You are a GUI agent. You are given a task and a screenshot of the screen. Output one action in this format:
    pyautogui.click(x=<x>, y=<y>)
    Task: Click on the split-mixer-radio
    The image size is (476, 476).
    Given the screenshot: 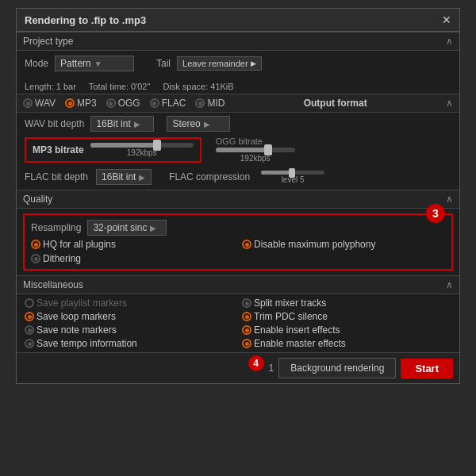 What is the action you would take?
    pyautogui.click(x=247, y=303)
    